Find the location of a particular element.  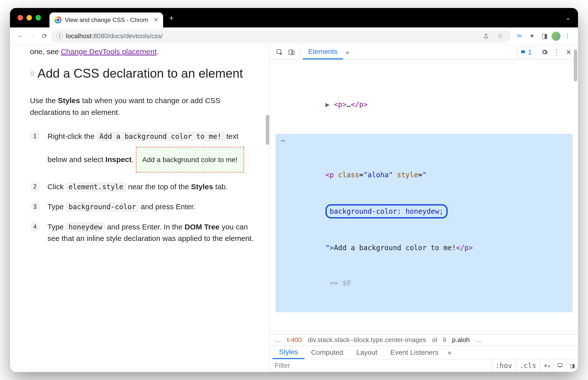

steps-list: 1 Right-click the Add a background color… is located at coordinates (142, 188).